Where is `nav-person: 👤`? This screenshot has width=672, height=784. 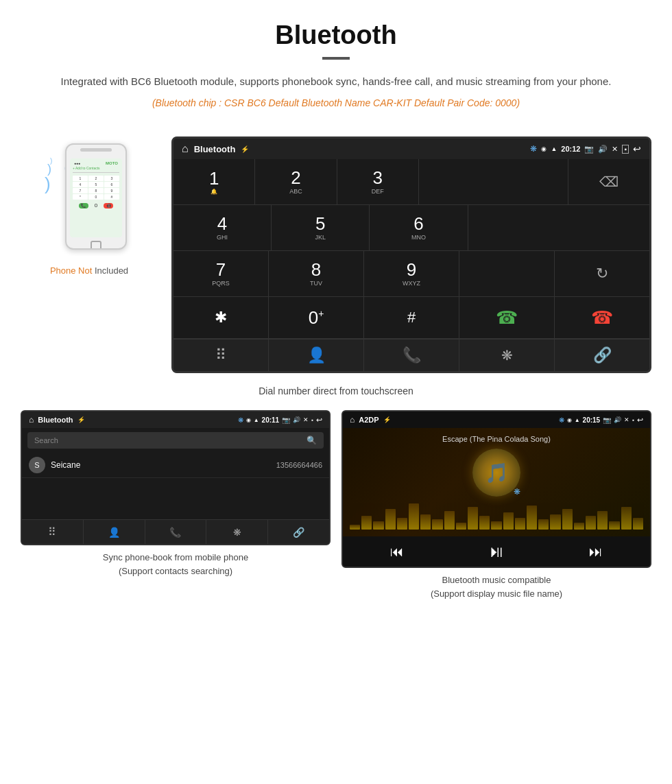
nav-person: 👤 is located at coordinates (317, 355).